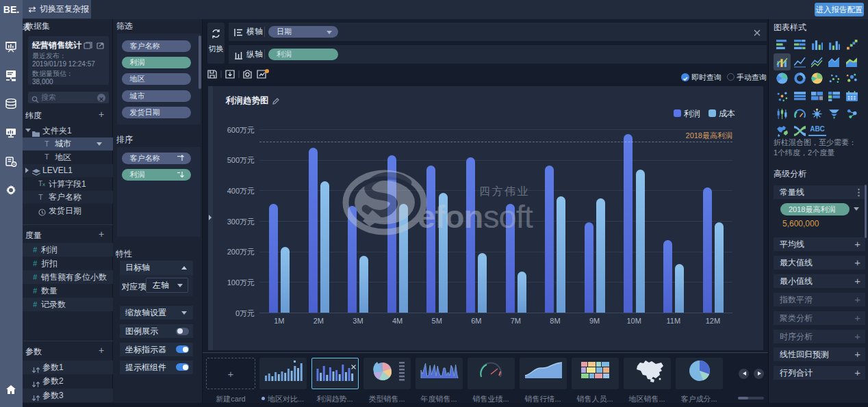 Image resolution: width=868 pixels, height=407 pixels. Describe the element at coordinates (505, 192) in the screenshot. I see `svg-text: 四方伟业` at that location.